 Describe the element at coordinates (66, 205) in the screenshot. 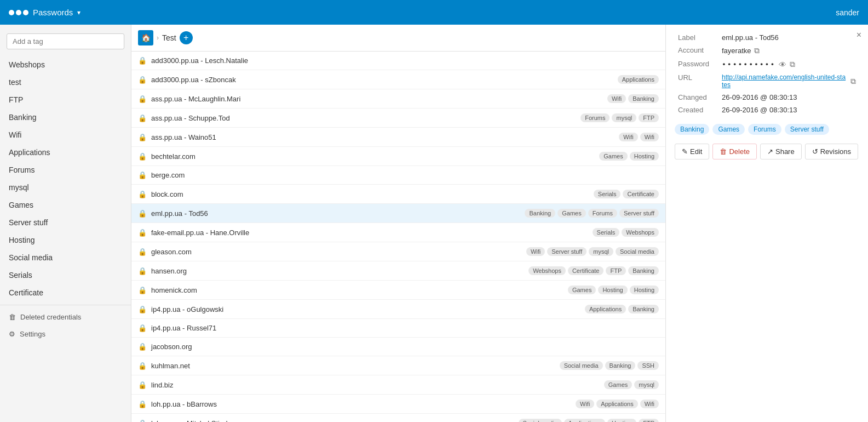

I see `sidebar-item-games: Games` at that location.